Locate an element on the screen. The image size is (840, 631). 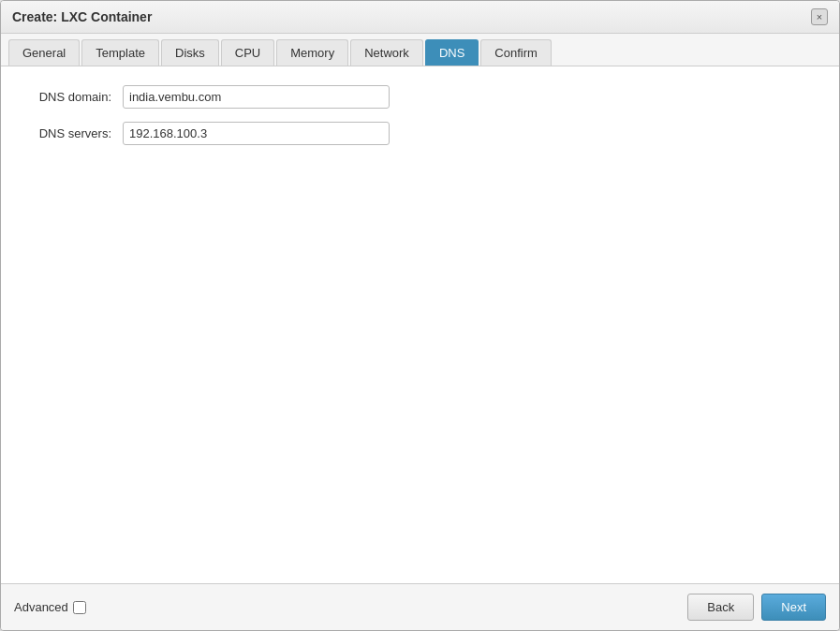
tab-template: Template is located at coordinates (120, 52).